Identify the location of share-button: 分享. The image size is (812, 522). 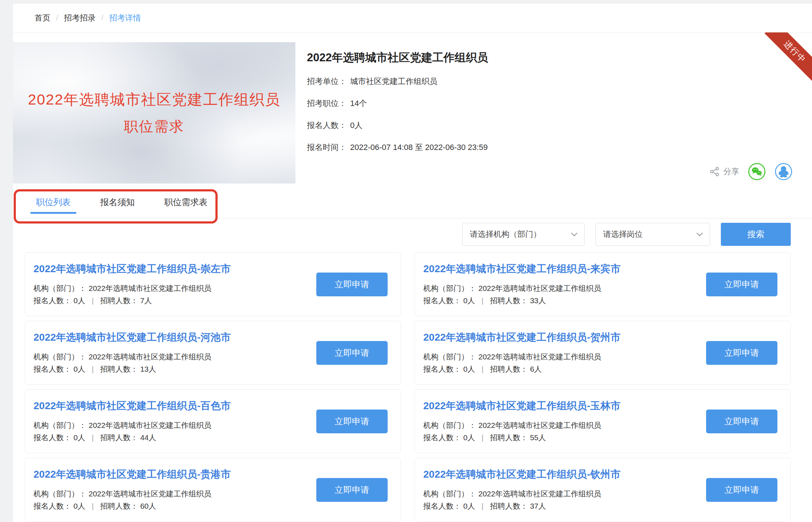
(724, 172).